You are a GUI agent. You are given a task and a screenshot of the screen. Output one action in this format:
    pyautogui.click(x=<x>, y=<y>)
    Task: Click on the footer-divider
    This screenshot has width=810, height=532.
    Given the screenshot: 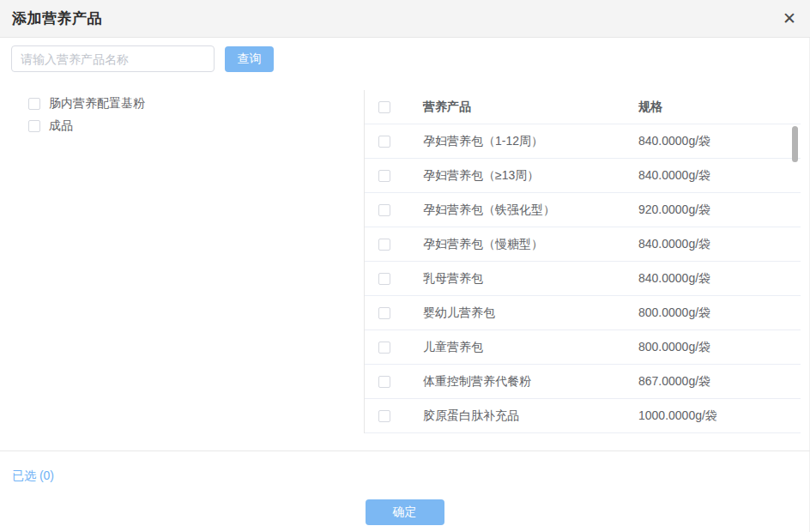 What is the action you would take?
    pyautogui.click(x=405, y=451)
    